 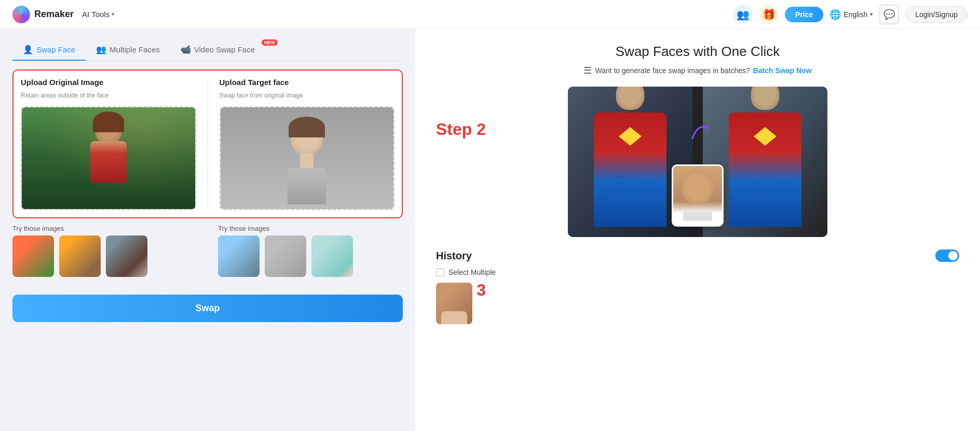 What do you see at coordinates (63, 15) in the screenshot?
I see `header-left: Remaker AI Tools ▾` at bounding box center [63, 15].